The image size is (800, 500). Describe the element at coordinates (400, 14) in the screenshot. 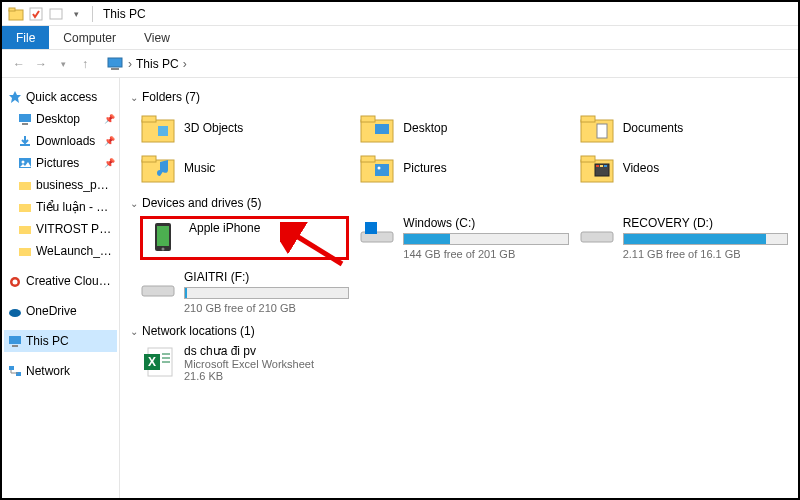

I see `title-bar: ▾ This PC` at that location.